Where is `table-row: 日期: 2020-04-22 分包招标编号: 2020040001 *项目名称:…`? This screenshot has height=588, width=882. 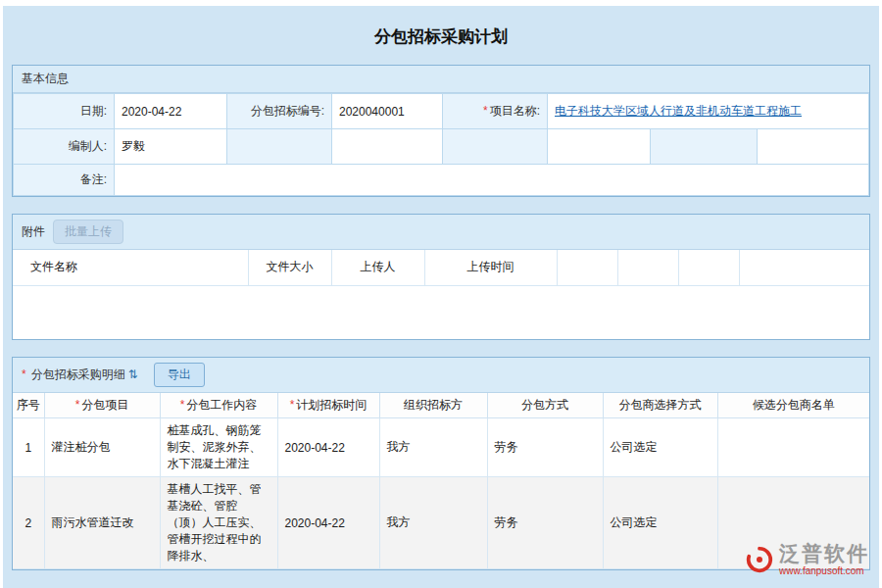 table-row: 日期: 2020-04-22 分包招标编号: 2020040001 *项目名称:… is located at coordinates (441, 112).